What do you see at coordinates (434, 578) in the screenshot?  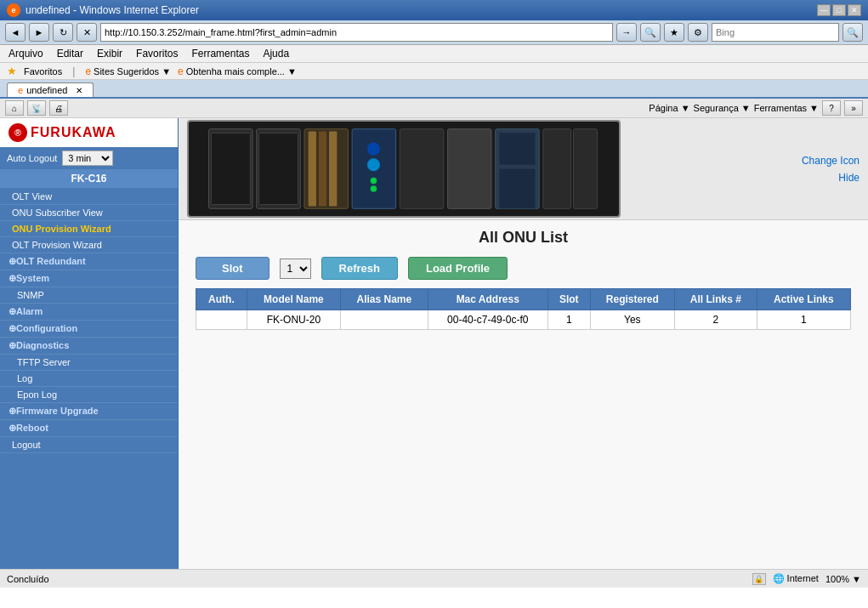 I see `status-bar: Concluído 🔒 🌐 Internet 100% ▼` at bounding box center [434, 578].